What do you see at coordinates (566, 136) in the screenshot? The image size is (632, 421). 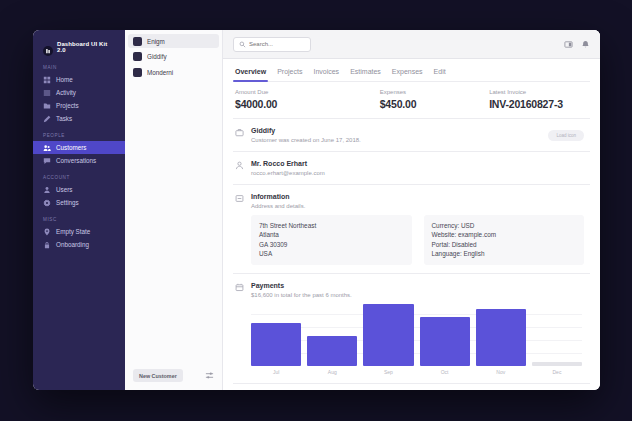 I see `load-icon-button: Load icon` at bounding box center [566, 136].